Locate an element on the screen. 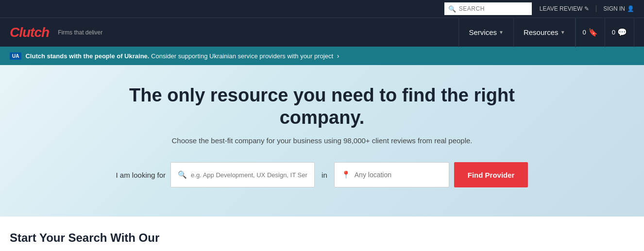 This screenshot has width=644, height=251. top-bar: 🔍 LEAVE REVIEW ✎ SIGN IN 👤 is located at coordinates (322, 9).